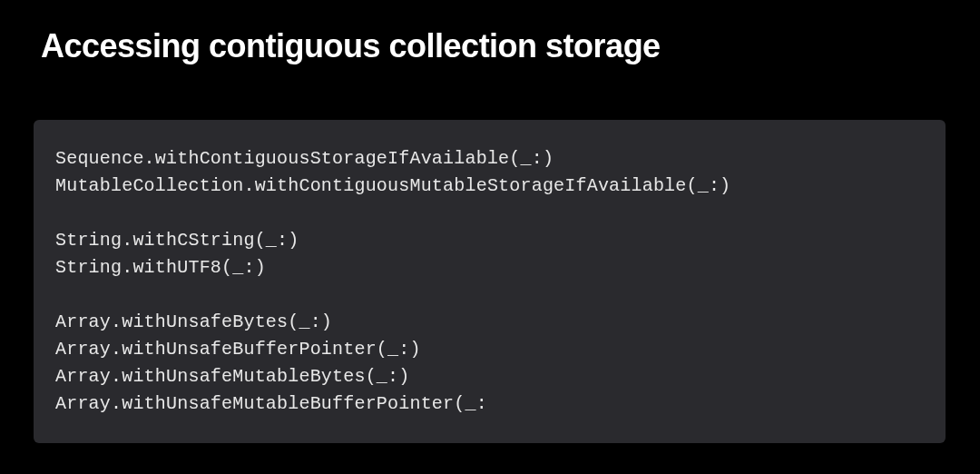 The width and height of the screenshot is (980, 474). Describe the element at coordinates (490, 159) in the screenshot. I see `code-line: Sequence.withContiguousStorageIfAvailabl…` at that location.